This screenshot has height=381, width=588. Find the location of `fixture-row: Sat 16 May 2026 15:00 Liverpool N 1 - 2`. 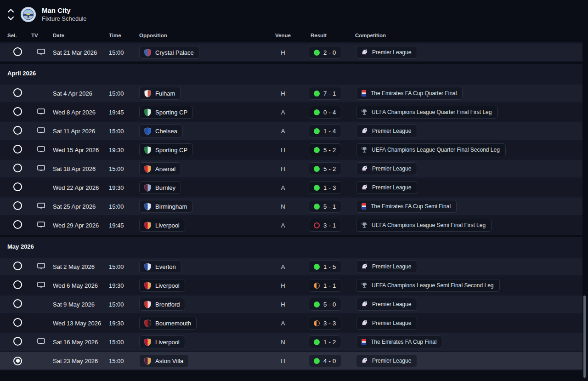

fixture-row: Sat 16 May 2026 15:00 Liverpool N 1 - 2 is located at coordinates (291, 342).